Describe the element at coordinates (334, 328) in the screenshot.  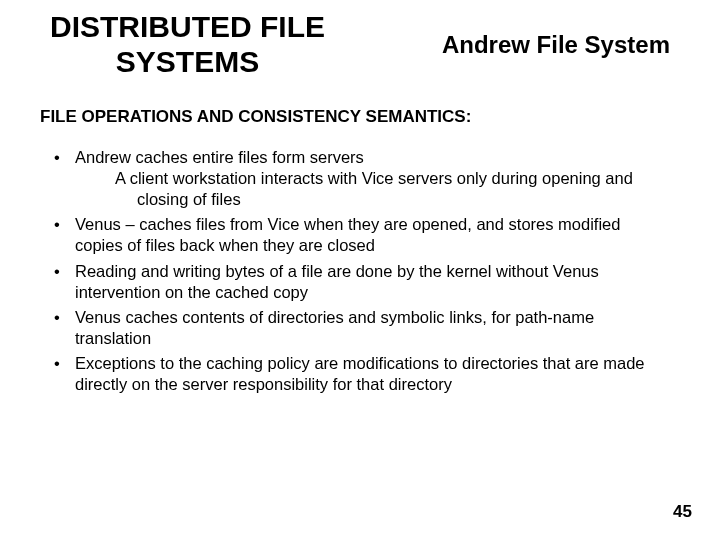
I see `bullet-text: Venus caches contents of directories and…` at that location.